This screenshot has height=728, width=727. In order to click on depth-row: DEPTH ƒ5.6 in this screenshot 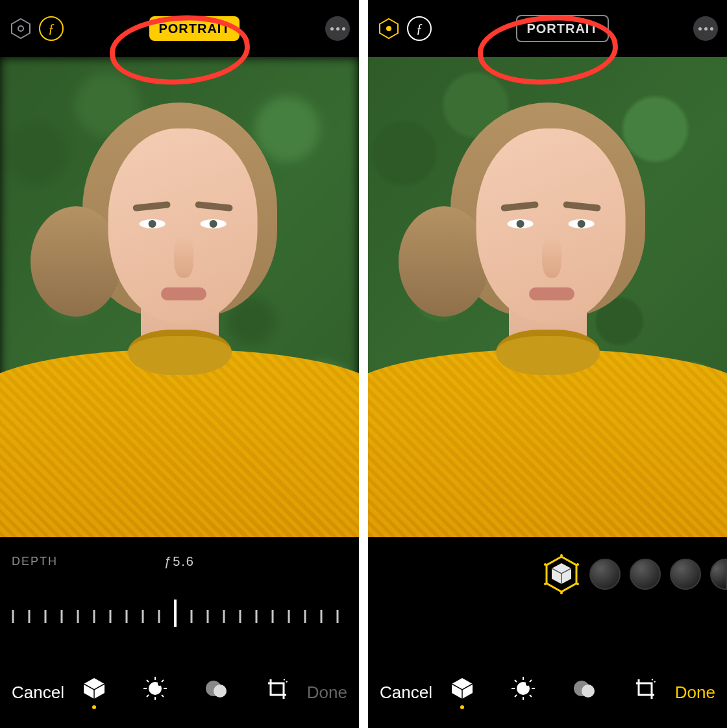, I will do `click(179, 562)`.